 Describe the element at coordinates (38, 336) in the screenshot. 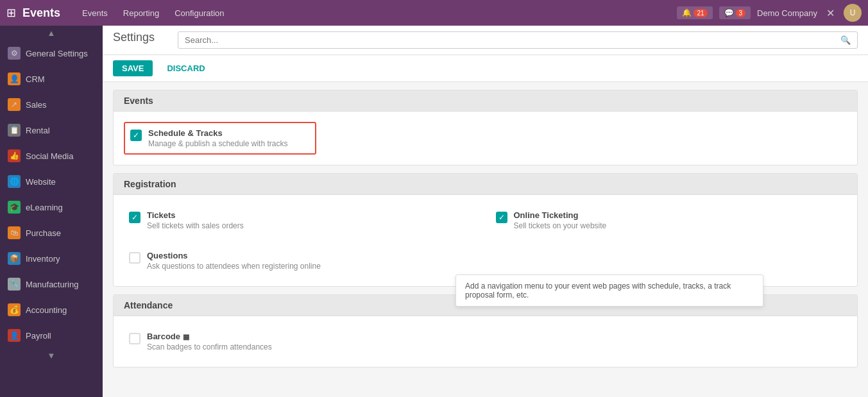

I see `sidebar-label-payroll: Payroll` at that location.